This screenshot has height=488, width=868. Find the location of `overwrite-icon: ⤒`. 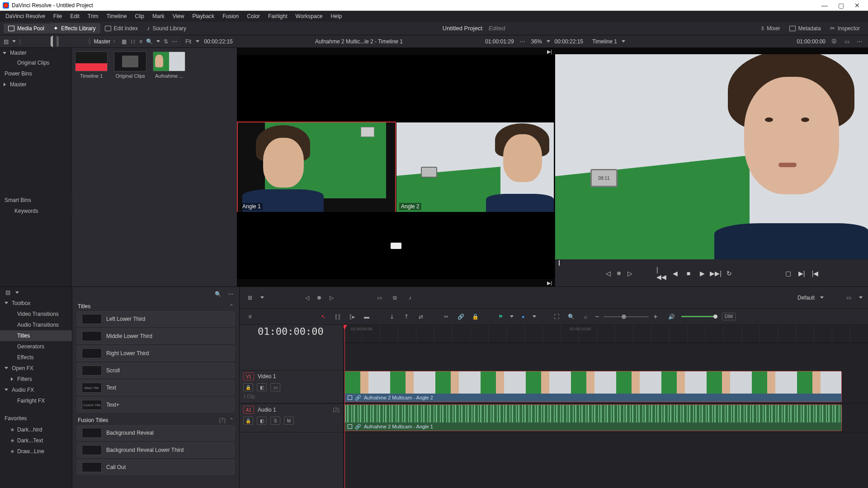

overwrite-icon: ⤒ is located at coordinates (406, 317).